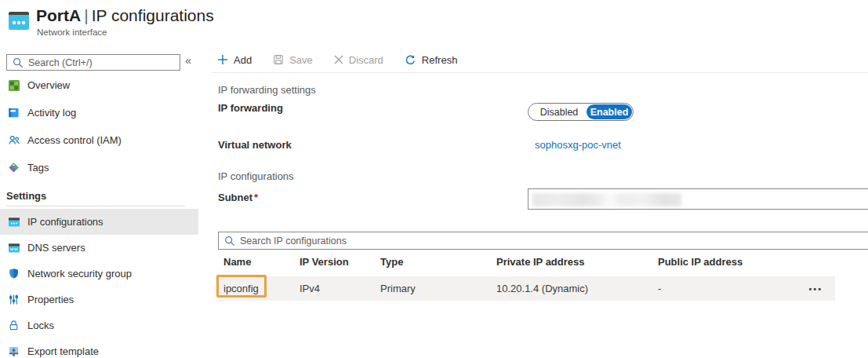 Image resolution: width=868 pixels, height=358 pixels. Describe the element at coordinates (99, 248) in the screenshot. I see `sidebar-item-dns-servers: DNS servers` at that location.